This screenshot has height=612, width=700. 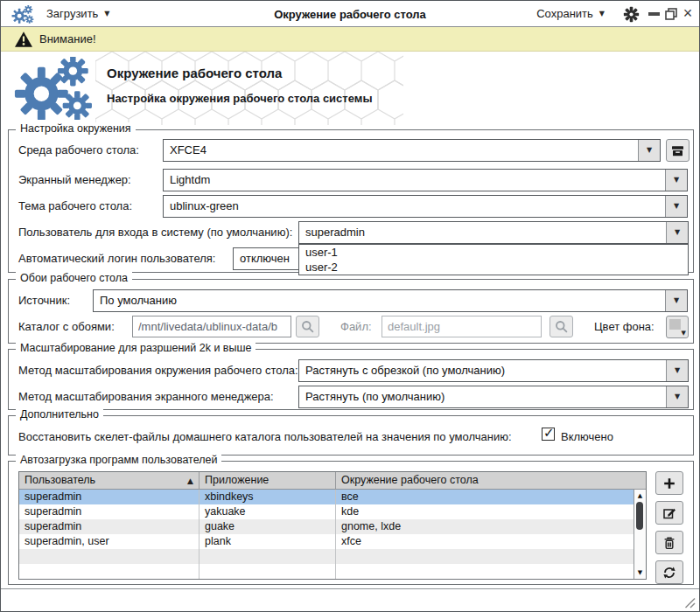 What do you see at coordinates (240, 98) in the screenshot?
I see `page-subtitle: Настройка окружения рабочего стола систе…` at bounding box center [240, 98].